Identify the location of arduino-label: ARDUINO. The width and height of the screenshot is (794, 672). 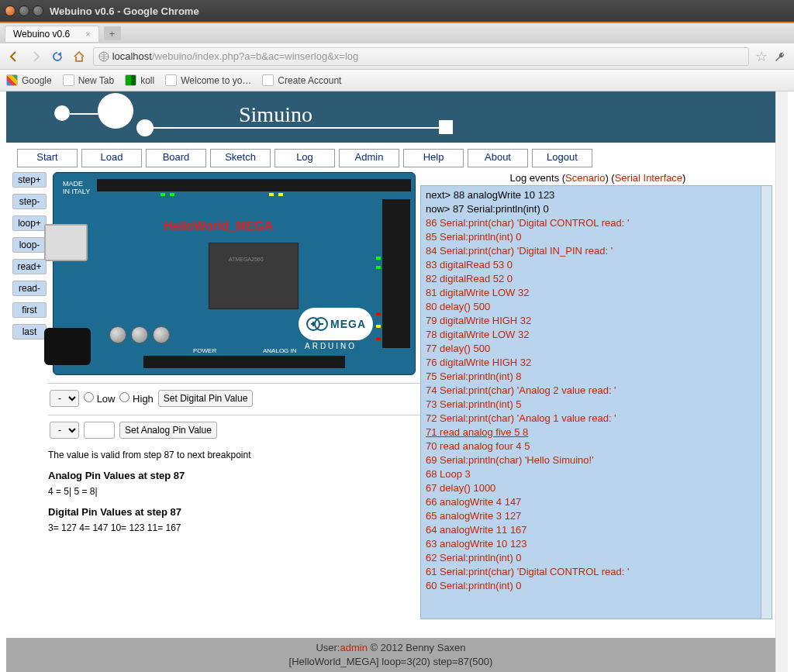
(330, 346).